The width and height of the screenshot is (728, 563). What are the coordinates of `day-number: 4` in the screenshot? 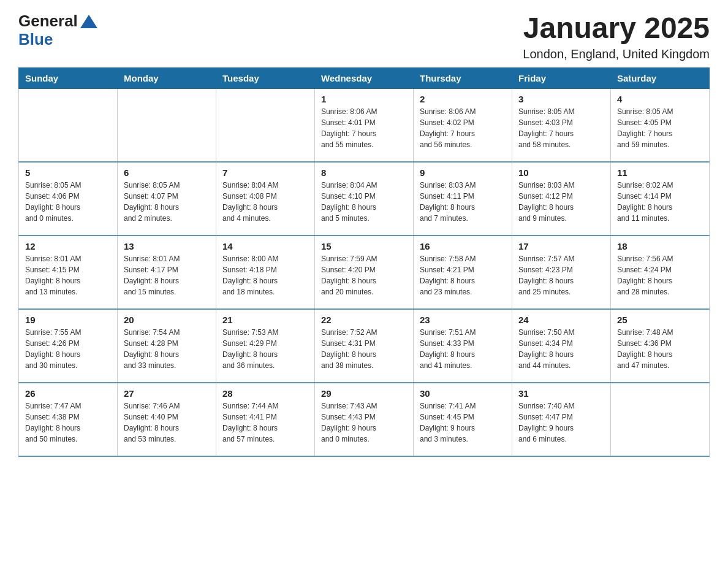 It's located at (660, 99).